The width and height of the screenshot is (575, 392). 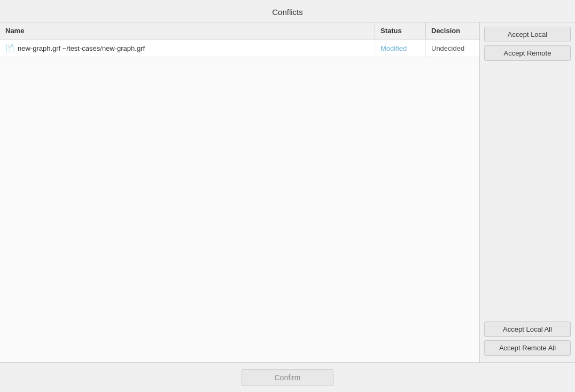 What do you see at coordinates (527, 329) in the screenshot?
I see `accept-local-all-button: Accept Local All` at bounding box center [527, 329].